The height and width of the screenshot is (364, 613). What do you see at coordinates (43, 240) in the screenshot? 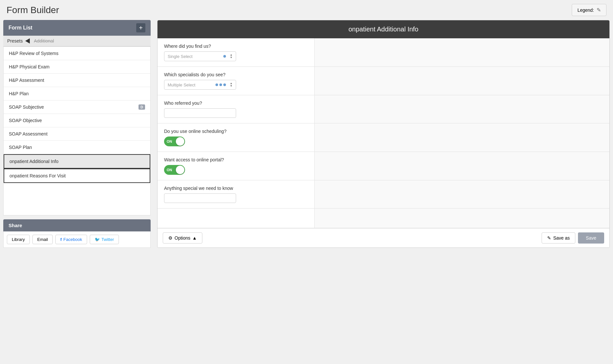
I see `email-label: Email` at bounding box center [43, 240].